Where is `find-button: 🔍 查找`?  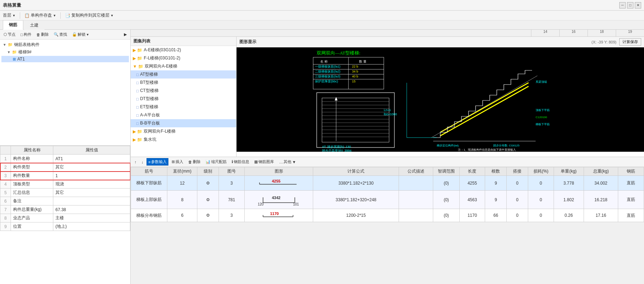
find-button: 🔍 查找 is located at coordinates (60, 35).